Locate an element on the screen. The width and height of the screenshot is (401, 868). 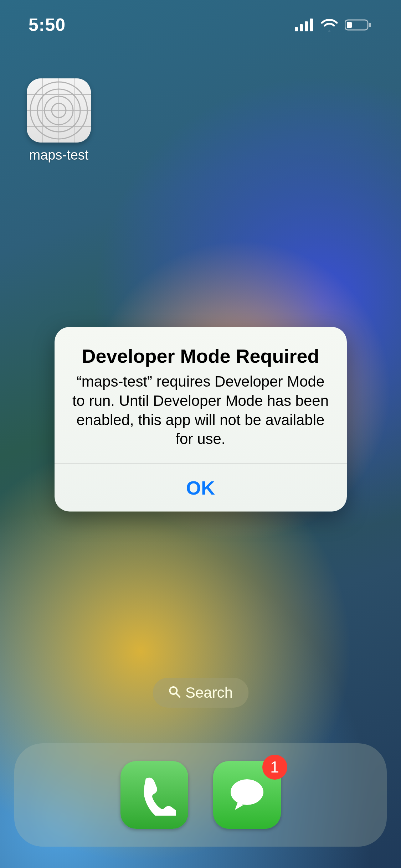
alert-title: Developer Mode Required is located at coordinates (201, 356).